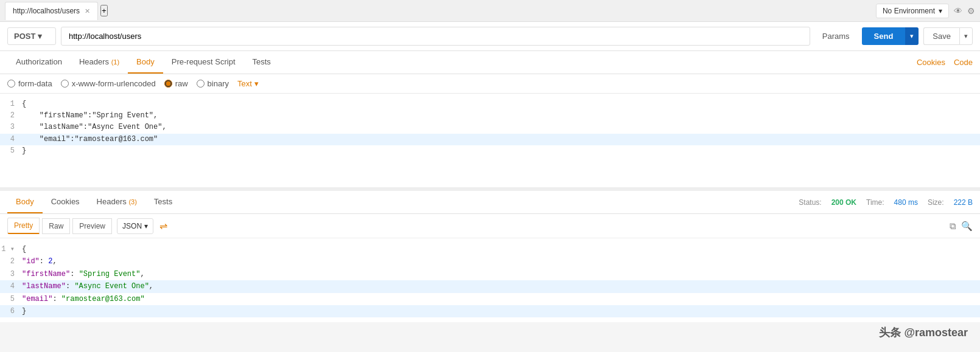 Image resolution: width=980 pixels, height=352 pixels. Describe the element at coordinates (891, 36) in the screenshot. I see `send-button-group: Send ▾` at that location.